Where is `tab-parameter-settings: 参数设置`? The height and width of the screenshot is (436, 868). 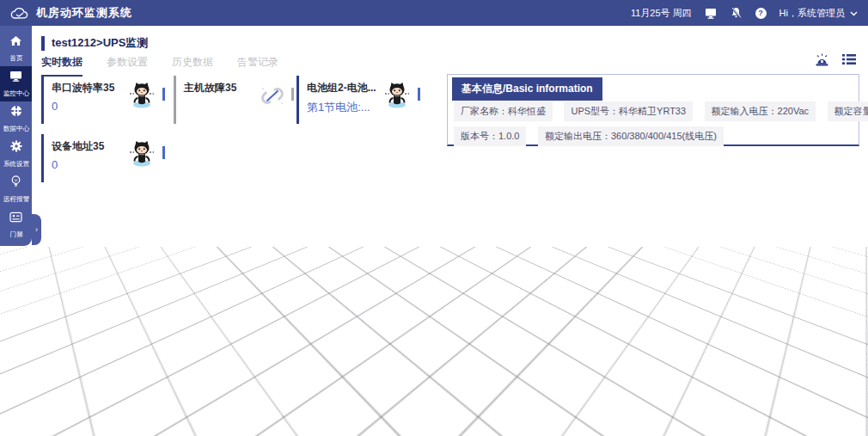
tab-parameter-settings: 参数设置 is located at coordinates (127, 65).